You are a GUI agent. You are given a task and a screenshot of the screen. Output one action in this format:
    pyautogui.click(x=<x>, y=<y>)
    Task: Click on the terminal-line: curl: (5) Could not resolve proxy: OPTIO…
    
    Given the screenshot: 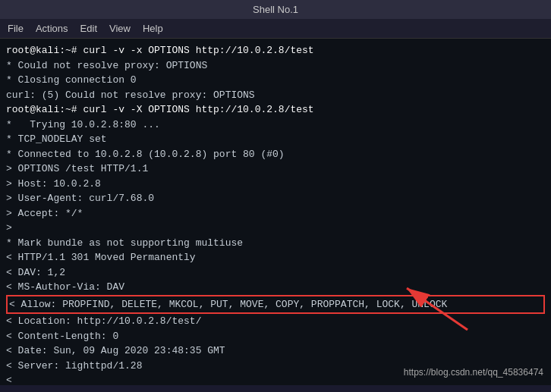 What is the action you would take?
    pyautogui.click(x=276, y=96)
    